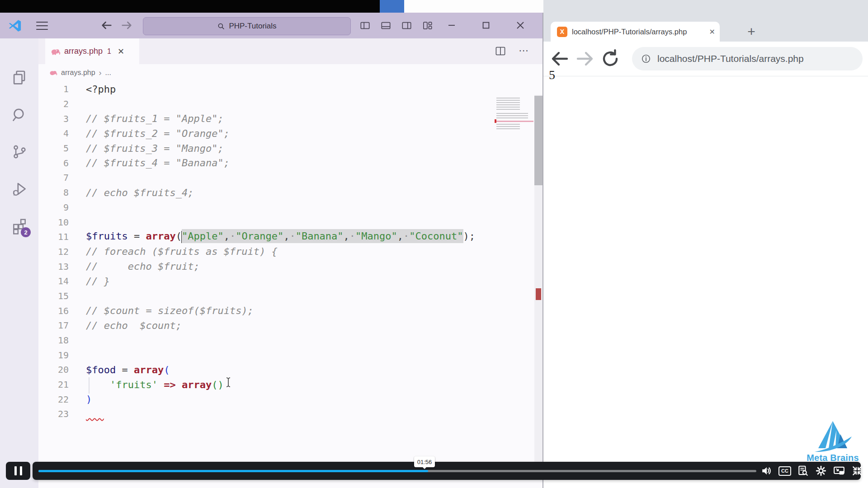  What do you see at coordinates (83, 52) in the screenshot?
I see `tab-label: arrays.php` at bounding box center [83, 52].